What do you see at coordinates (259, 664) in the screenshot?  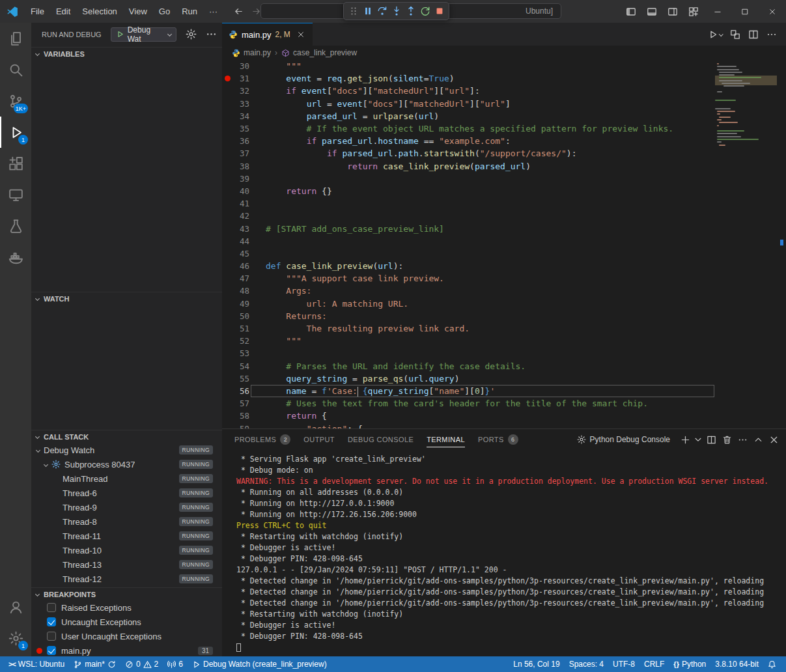 I see `status-debug-session: Debug Watch (create_link_preview)` at bounding box center [259, 664].